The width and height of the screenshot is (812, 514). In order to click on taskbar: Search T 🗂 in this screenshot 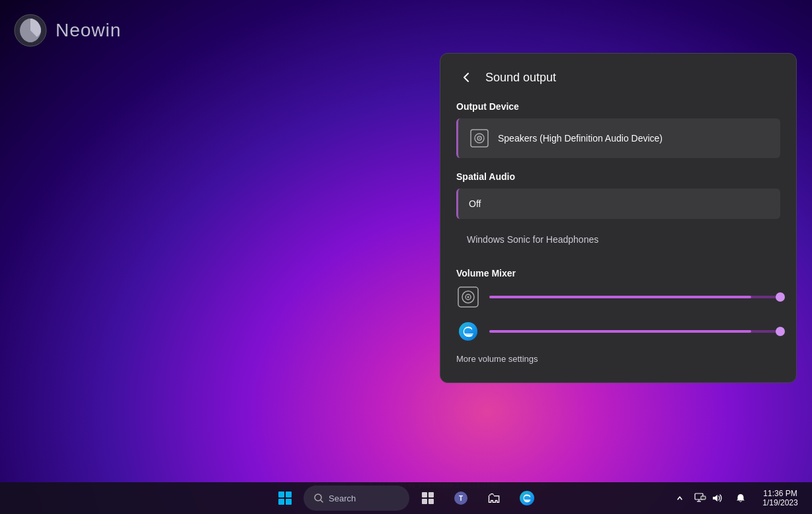, I will do `click(406, 498)`.